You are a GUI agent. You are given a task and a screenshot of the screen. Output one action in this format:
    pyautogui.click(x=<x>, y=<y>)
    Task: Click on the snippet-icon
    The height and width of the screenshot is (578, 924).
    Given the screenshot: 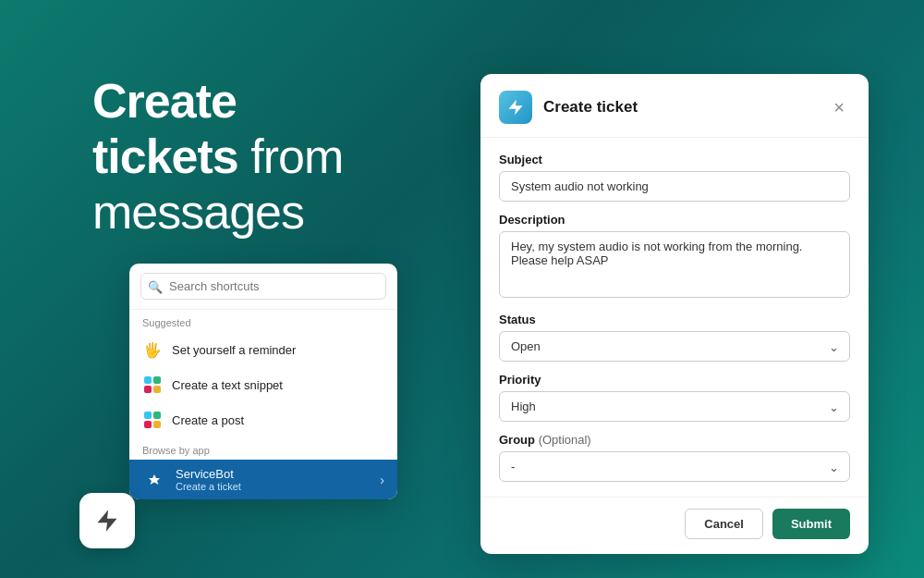 What is the action you would take?
    pyautogui.click(x=152, y=385)
    